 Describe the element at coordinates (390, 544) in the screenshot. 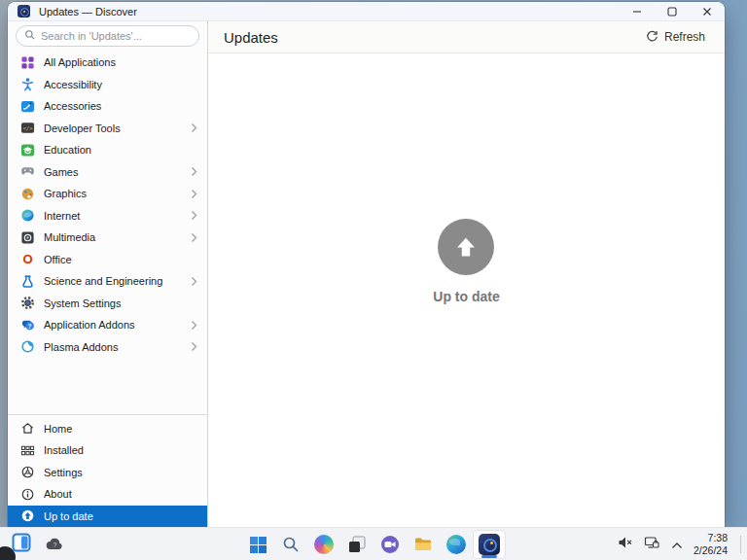

I see `chat-button` at that location.